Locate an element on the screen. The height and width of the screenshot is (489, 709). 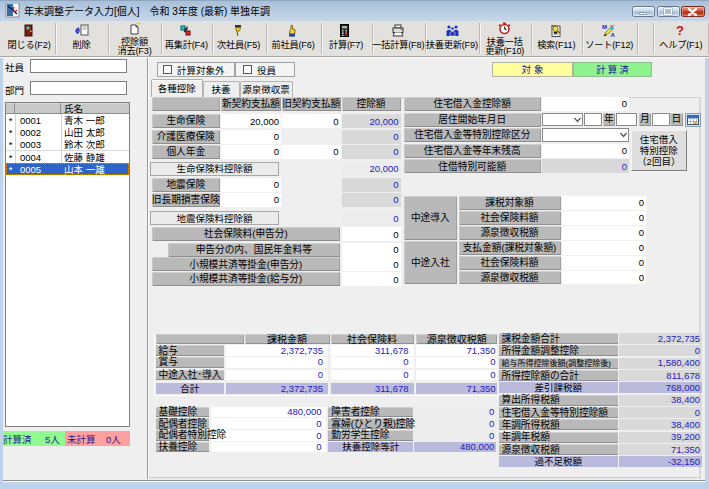
svg-text: M is located at coordinates (604, 27).